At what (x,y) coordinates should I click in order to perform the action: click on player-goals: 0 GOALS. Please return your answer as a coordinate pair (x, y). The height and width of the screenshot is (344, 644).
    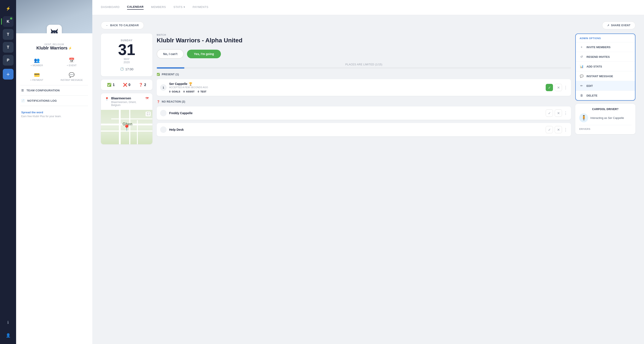
    Looking at the image, I should click on (175, 92).